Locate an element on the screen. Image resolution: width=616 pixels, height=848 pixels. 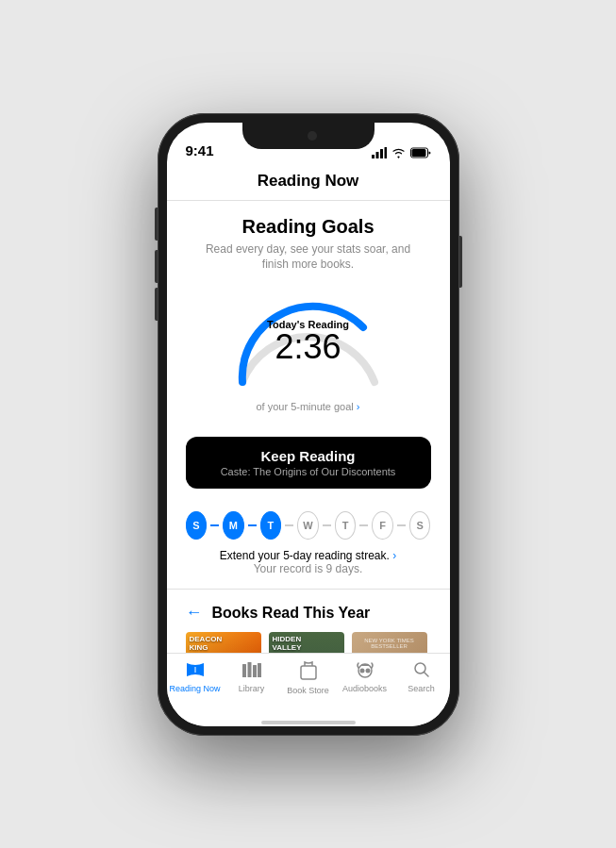
tab-bar: Reading Now Library is located at coordinates (308, 686).